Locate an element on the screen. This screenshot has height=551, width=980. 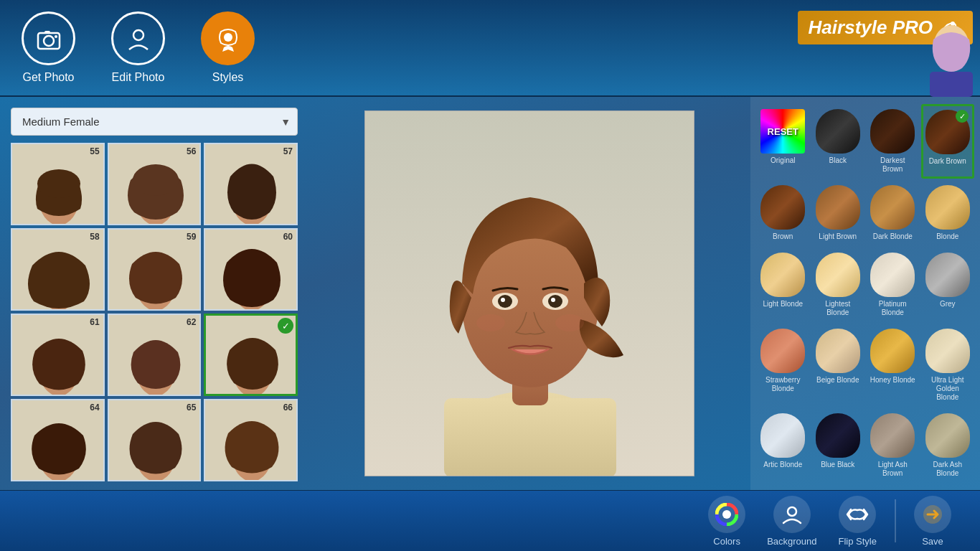
style-item-57: 57 is located at coordinates (251, 184).